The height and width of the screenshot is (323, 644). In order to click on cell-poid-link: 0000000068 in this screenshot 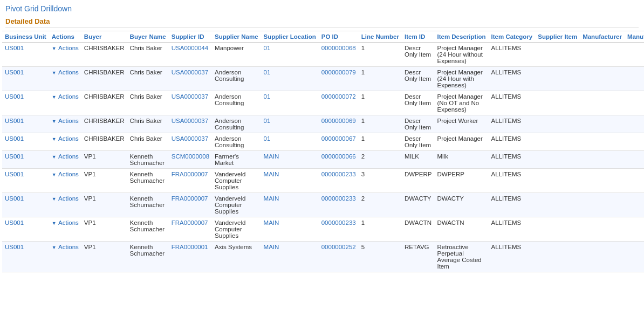, I will do `click(339, 48)`.